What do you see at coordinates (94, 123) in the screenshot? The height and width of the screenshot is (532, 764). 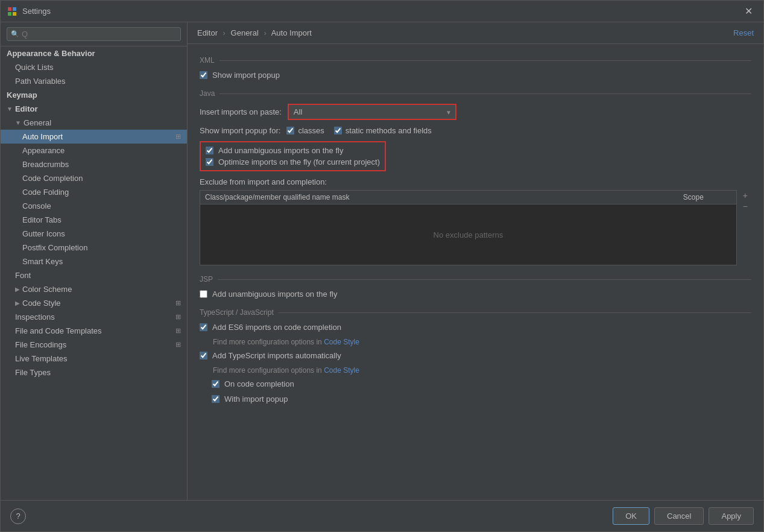 I see `sidebar-item-general: ▼ General` at bounding box center [94, 123].